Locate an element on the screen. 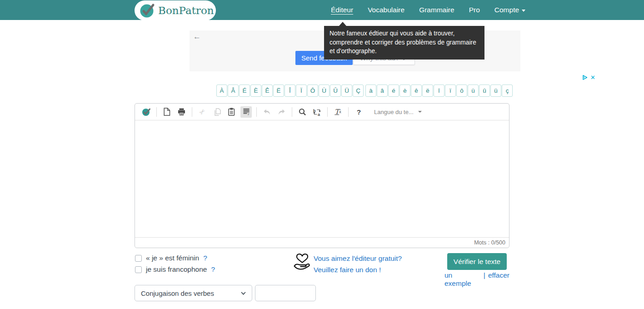 The image size is (644, 309). clear-link: effacer is located at coordinates (499, 279).